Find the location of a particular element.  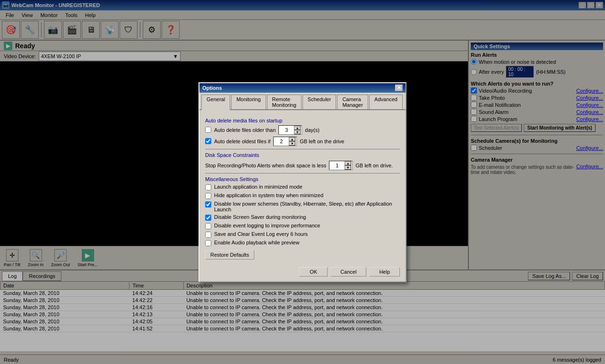

auto-delete-section-title: Auto delete media files on startup is located at coordinates (302, 121).